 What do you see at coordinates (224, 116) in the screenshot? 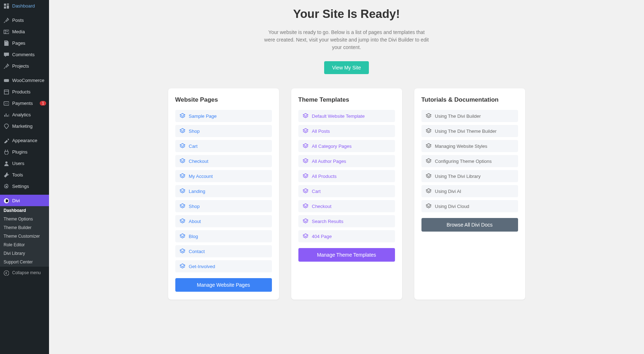
I see `list-item: Sample Page` at bounding box center [224, 116].